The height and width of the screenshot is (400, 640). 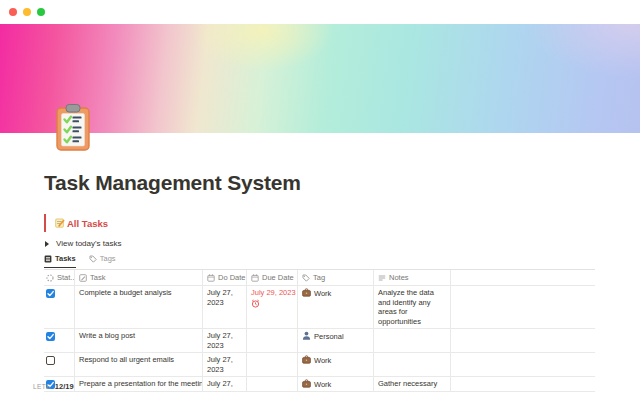 I want to click on task-cell: Complete a budget analysis, so click(x=139, y=307).